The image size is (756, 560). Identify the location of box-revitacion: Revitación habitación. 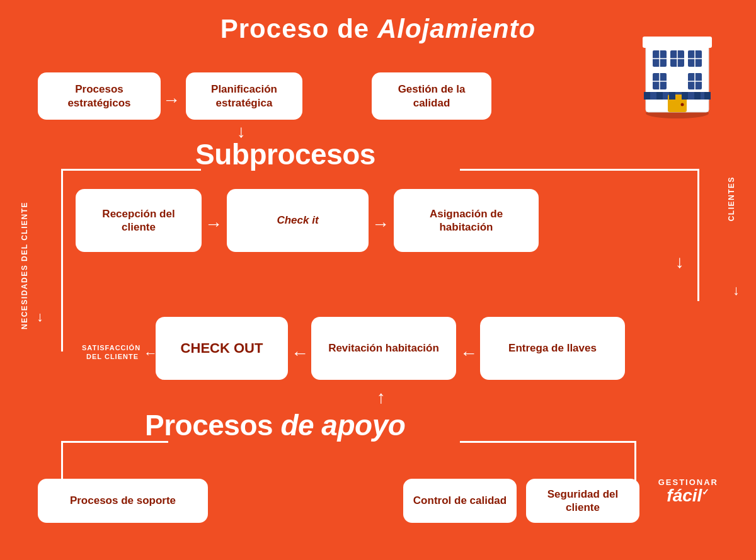
(384, 348).